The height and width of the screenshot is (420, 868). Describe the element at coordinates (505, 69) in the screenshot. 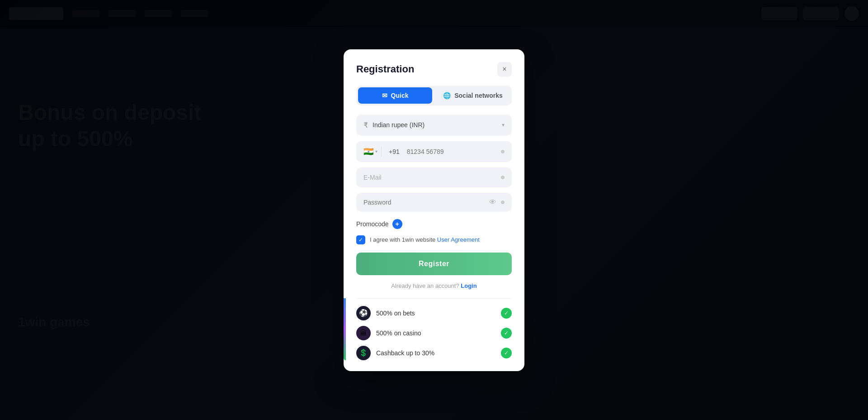

I see `close-button: ×` at that location.